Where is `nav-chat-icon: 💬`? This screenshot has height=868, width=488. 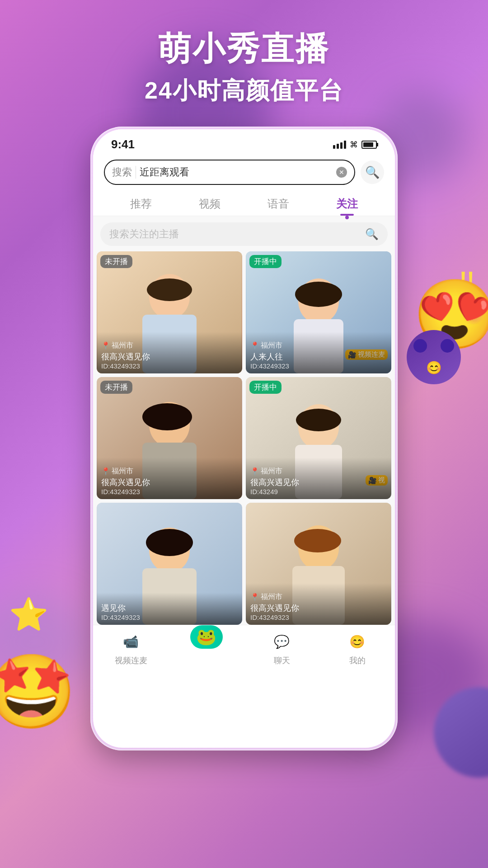 nav-chat-icon: 💬 is located at coordinates (282, 642).